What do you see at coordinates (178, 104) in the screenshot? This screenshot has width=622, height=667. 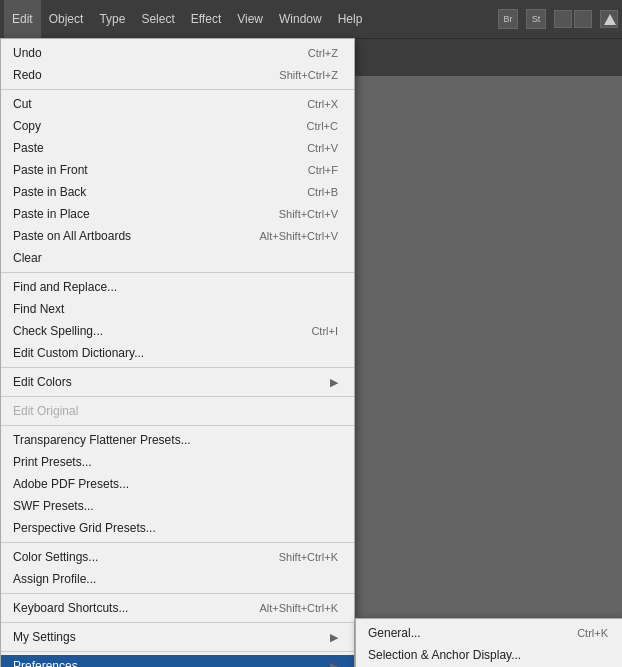 I see `menu-item-cut: CutCtrl+X` at bounding box center [178, 104].